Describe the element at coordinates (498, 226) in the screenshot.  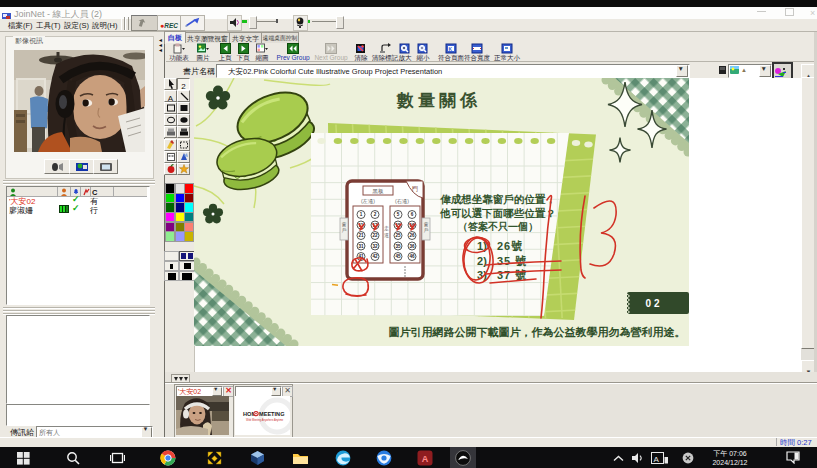
I see `svg-text: （答案不只一個）` at that location.